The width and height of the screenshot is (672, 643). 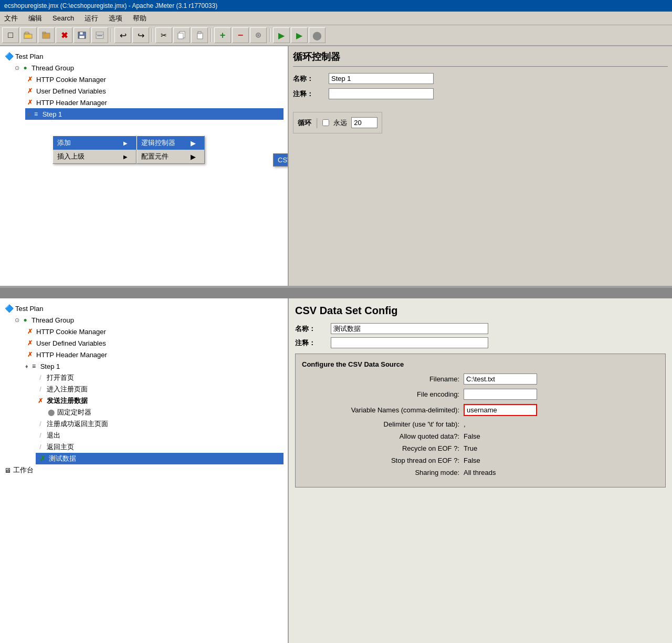 What do you see at coordinates (326, 123) in the screenshot?
I see `forever-checkbox` at bounding box center [326, 123].